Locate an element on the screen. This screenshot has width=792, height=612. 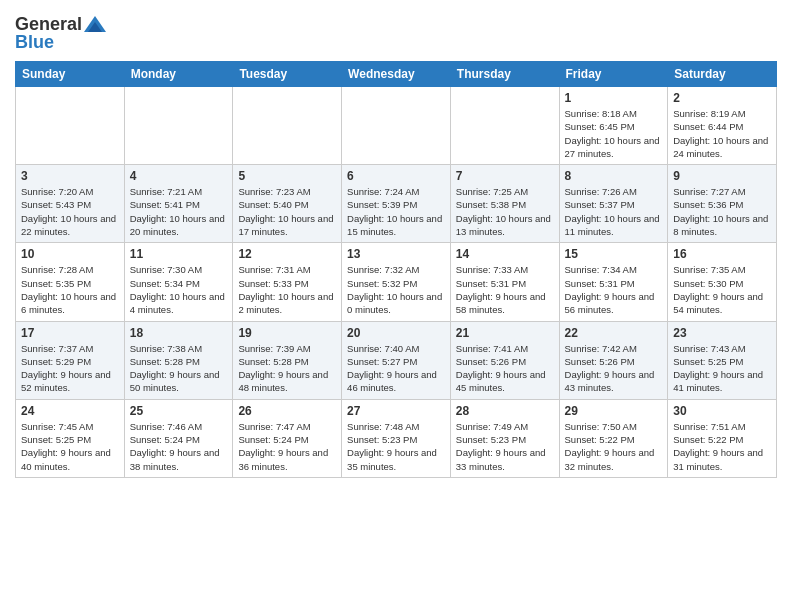
day-info: Sunrise: 7:23 AM Sunset: 5:40 PM Dayligh… is located at coordinates (287, 212).